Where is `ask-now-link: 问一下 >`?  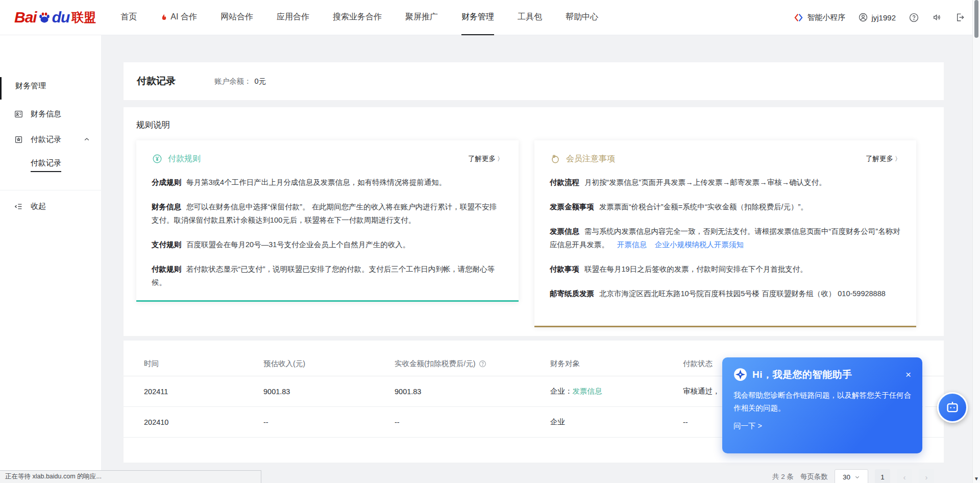 ask-now-link: 问一下 > is located at coordinates (822, 426).